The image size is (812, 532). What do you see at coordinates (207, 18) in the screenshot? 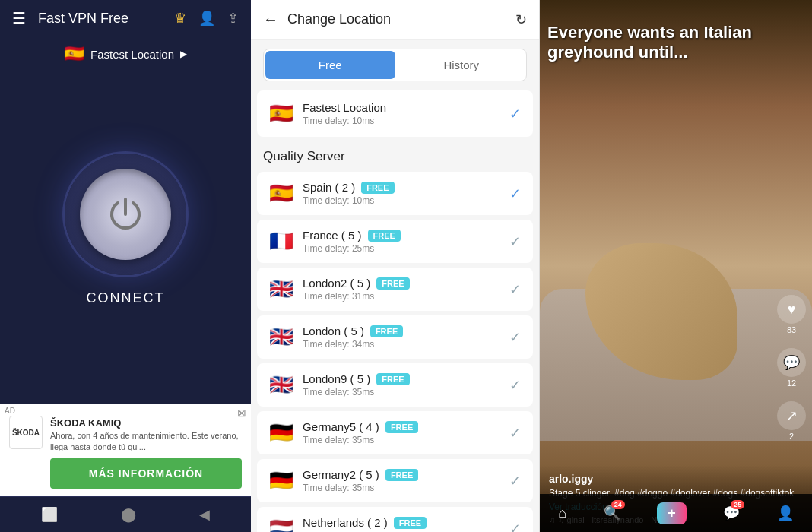
I see `profile-icon: 👤` at bounding box center [207, 18].